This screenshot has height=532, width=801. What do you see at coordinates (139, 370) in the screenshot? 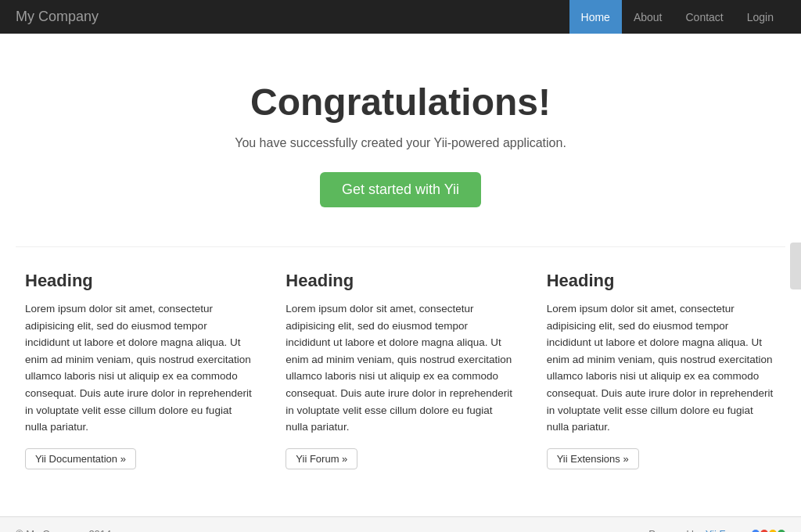
I see `feature-col-1: Heading Lorem ipsum dolor sit amet, cons…` at bounding box center [139, 370].